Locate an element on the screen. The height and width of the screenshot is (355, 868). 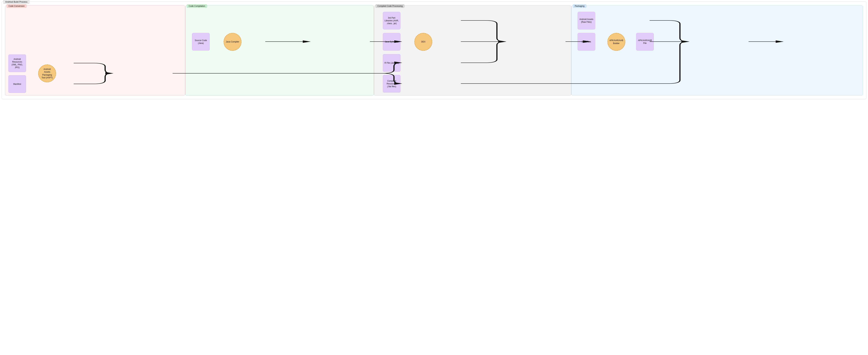
lane-compiled-processing: Compiled Code Processing 3rd Part Librar… is located at coordinates (473, 50).